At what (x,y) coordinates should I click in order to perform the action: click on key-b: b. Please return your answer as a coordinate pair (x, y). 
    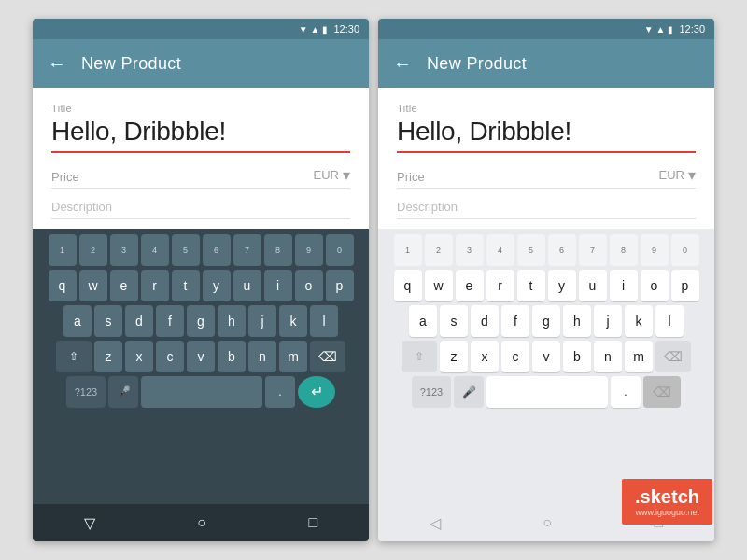
    Looking at the image, I should click on (232, 357).